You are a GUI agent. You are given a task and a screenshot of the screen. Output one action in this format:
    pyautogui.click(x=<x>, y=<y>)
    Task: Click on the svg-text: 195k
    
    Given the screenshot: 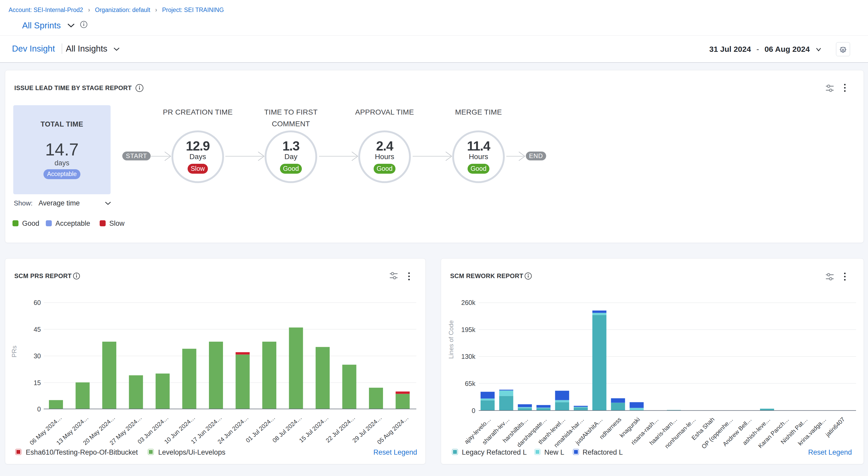 What is the action you would take?
    pyautogui.click(x=468, y=330)
    